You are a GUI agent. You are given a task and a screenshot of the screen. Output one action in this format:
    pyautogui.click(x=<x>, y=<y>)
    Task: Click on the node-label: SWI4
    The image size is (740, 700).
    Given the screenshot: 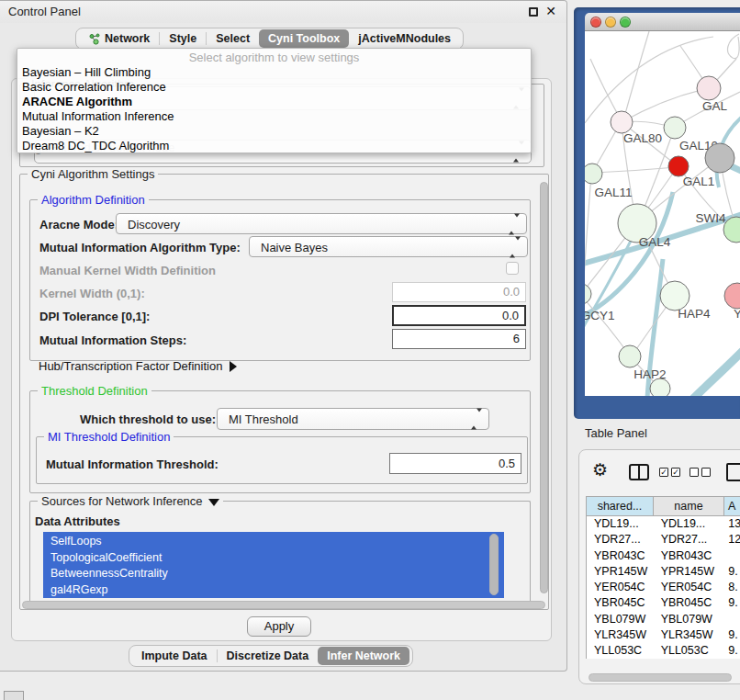 What is the action you would take?
    pyautogui.click(x=711, y=219)
    